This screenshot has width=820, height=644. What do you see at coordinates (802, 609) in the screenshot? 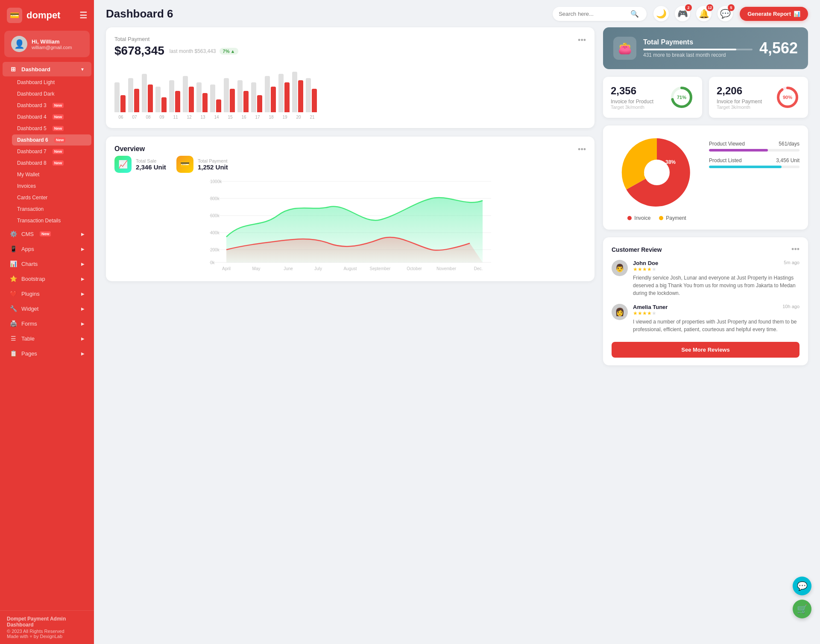
I see `cart-float-button: 🛒` at bounding box center [802, 609].